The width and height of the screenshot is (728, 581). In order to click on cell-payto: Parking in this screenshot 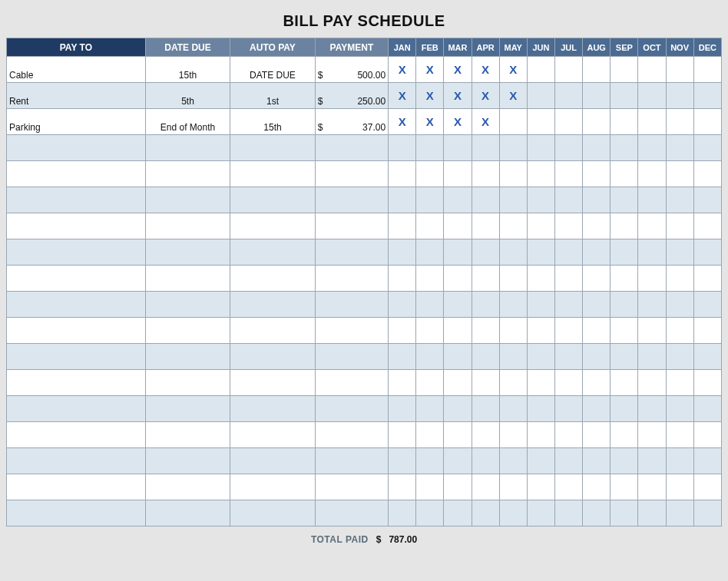, I will do `click(77, 122)`.